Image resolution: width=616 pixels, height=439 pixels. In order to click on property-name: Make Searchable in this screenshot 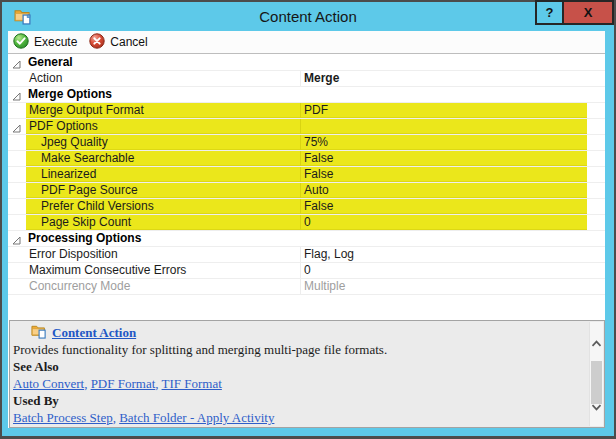, I will do `click(88, 158)`.